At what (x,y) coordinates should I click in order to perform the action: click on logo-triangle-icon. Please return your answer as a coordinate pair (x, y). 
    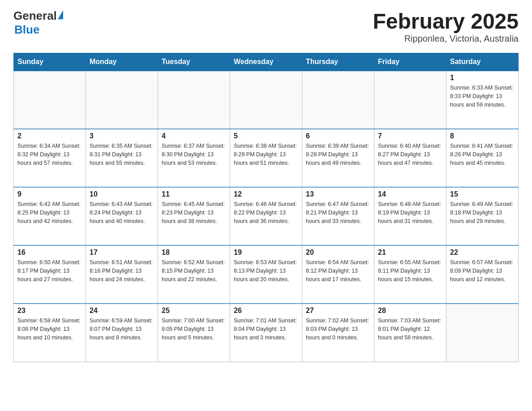
    Looking at the image, I should click on (60, 15).